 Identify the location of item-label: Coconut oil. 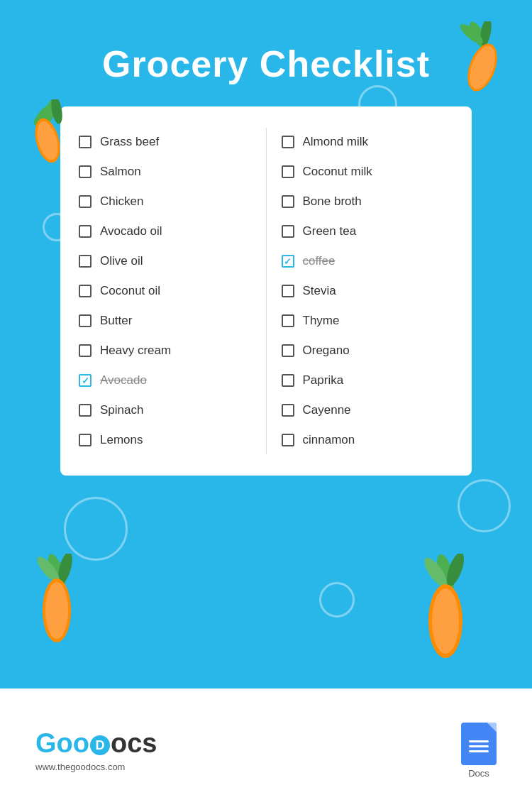
(131, 291).